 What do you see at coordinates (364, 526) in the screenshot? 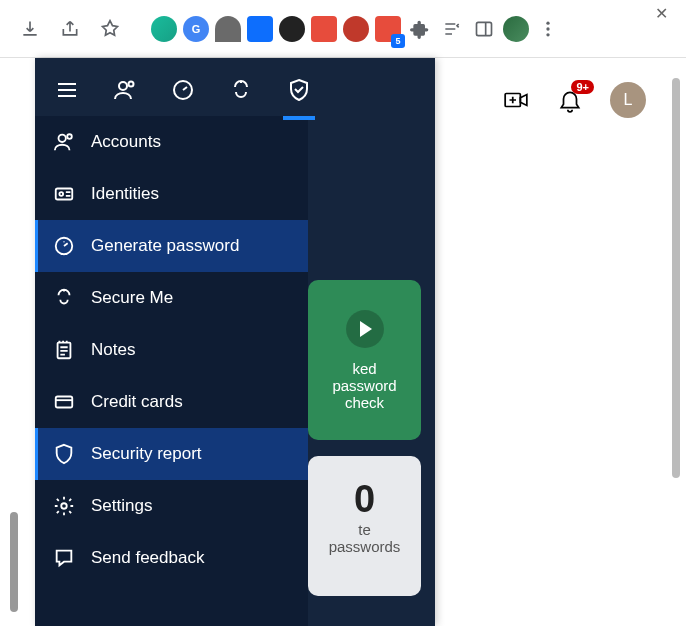
I see `password-count-card: 0 te passwords` at bounding box center [364, 526].